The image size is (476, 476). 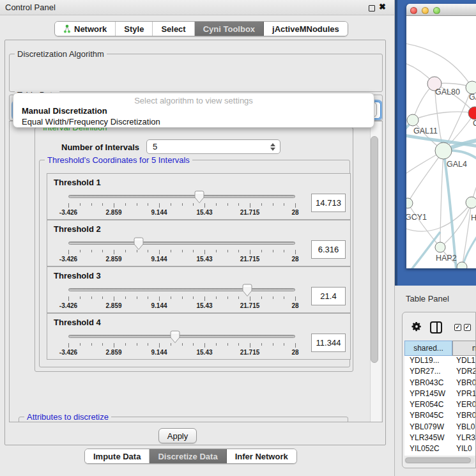 I want to click on tab-impute-data: Impute Data, so click(x=118, y=456).